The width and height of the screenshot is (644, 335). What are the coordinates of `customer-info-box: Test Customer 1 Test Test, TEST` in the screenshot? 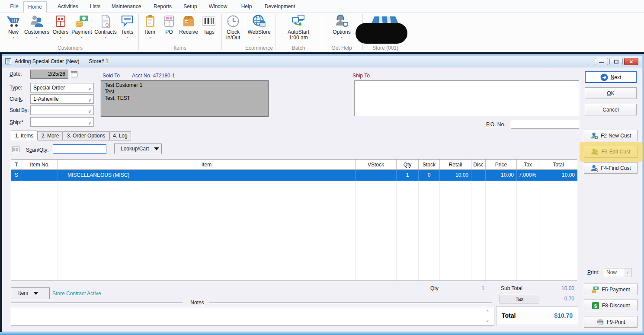 It's located at (185, 99).